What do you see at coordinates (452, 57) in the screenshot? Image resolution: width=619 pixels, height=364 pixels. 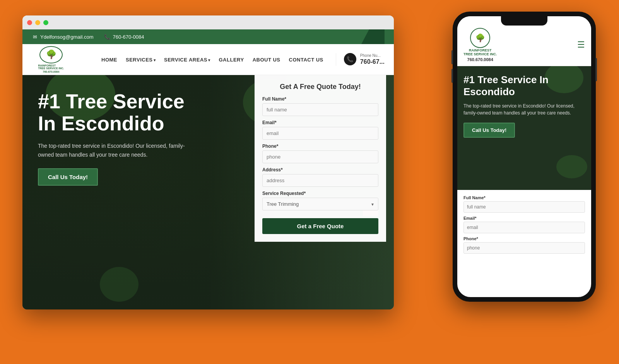 I see `volume-up-button` at bounding box center [452, 57].